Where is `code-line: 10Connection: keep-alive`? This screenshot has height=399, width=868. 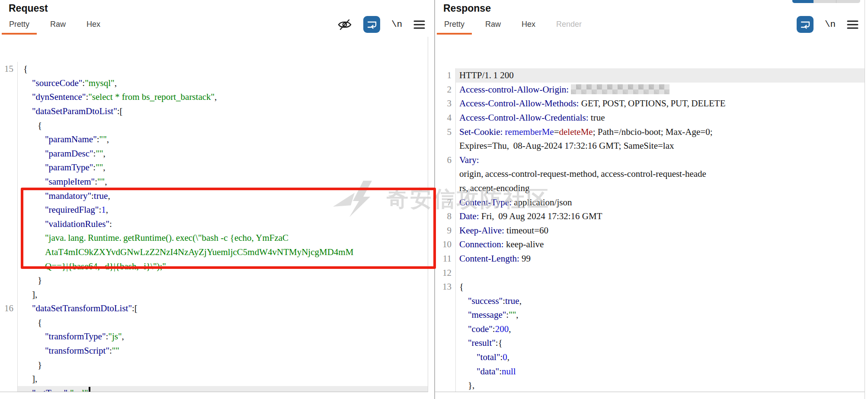 code-line: 10Connection: keep-alive is located at coordinates (650, 245).